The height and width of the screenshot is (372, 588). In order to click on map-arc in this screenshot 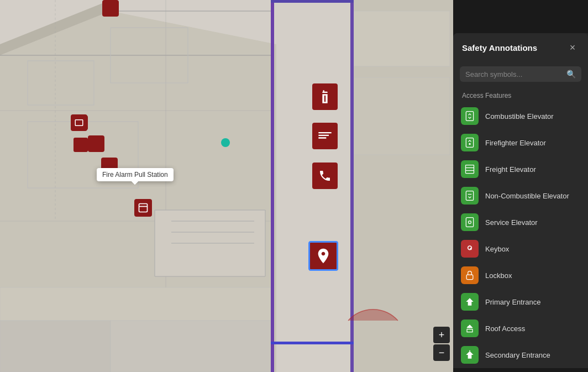, I will do `click(373, 301)`.